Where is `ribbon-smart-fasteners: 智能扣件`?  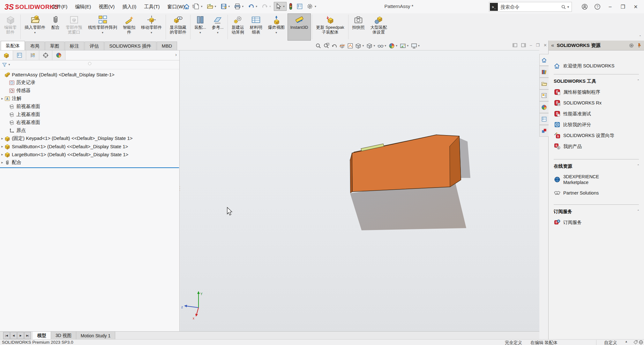 ribbon-smart-fasteners: 智能扣件 is located at coordinates (129, 27).